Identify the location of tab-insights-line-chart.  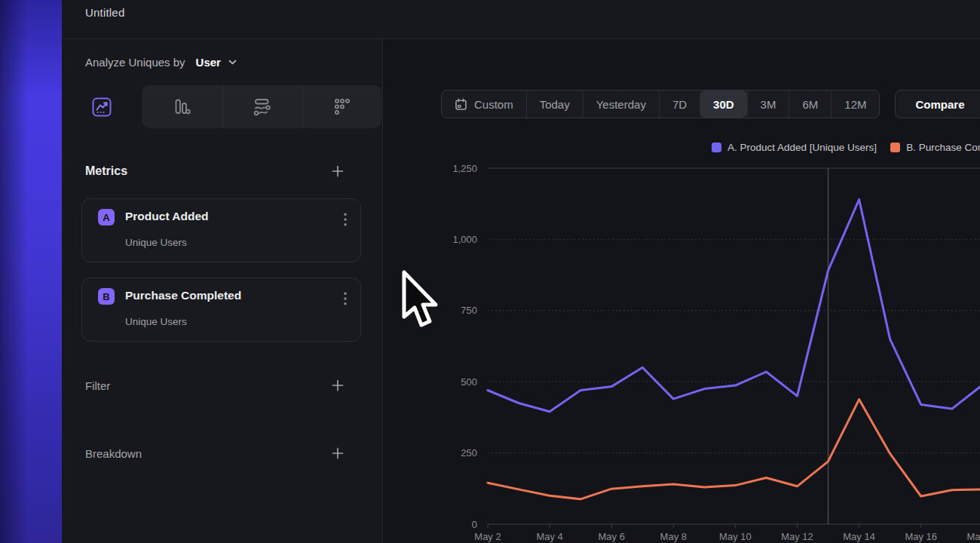
(102, 107).